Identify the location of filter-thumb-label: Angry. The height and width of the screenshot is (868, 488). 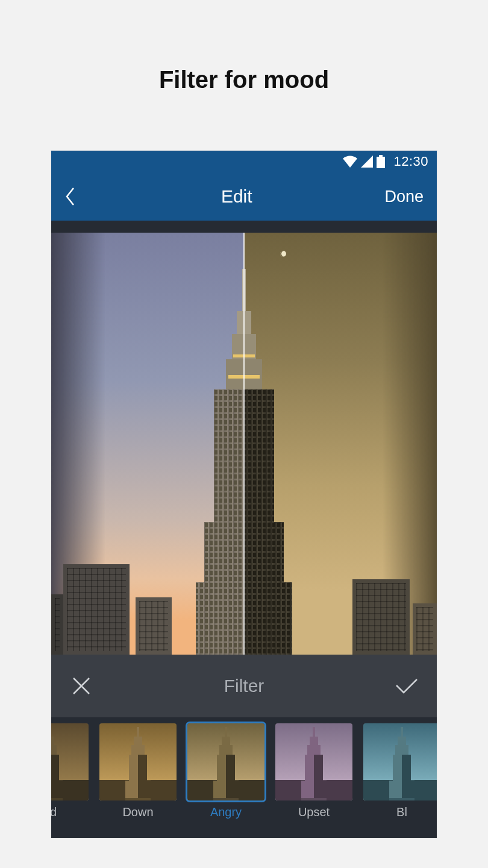
(226, 813).